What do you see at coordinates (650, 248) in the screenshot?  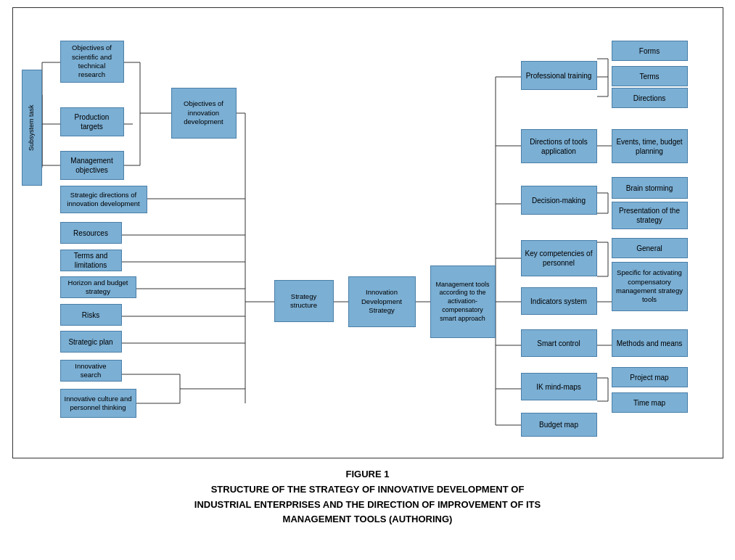 I see `general-box: General` at bounding box center [650, 248].